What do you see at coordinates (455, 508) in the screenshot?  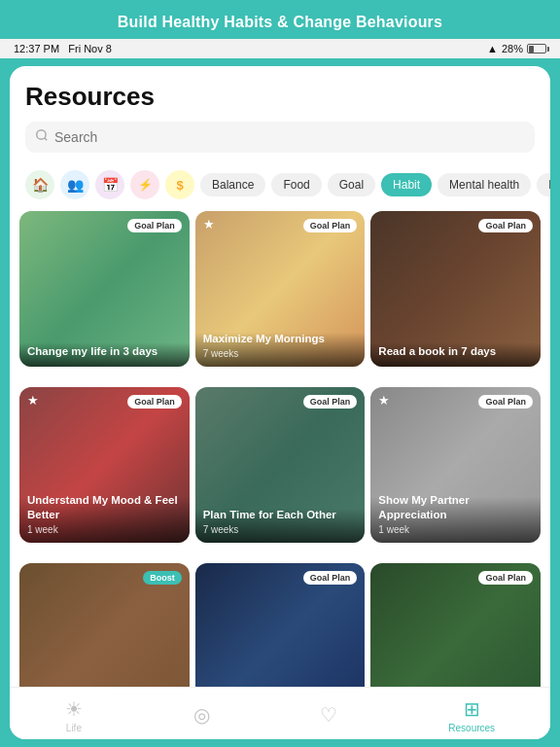 I see `card-6-title: Show My Partner Appreciation` at bounding box center [455, 508].